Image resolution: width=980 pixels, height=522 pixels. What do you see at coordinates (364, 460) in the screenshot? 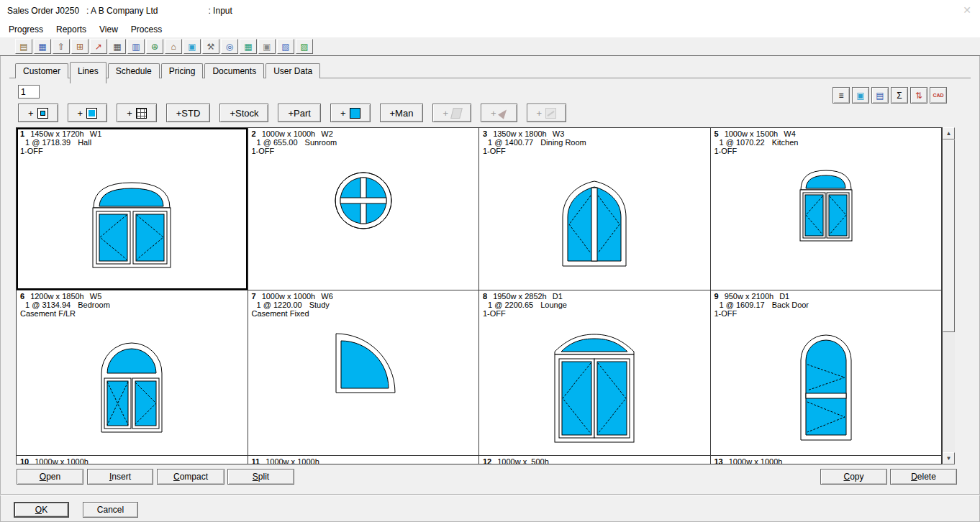
I see `grid-cell-line-11: 111000w x 1000h` at bounding box center [364, 460].